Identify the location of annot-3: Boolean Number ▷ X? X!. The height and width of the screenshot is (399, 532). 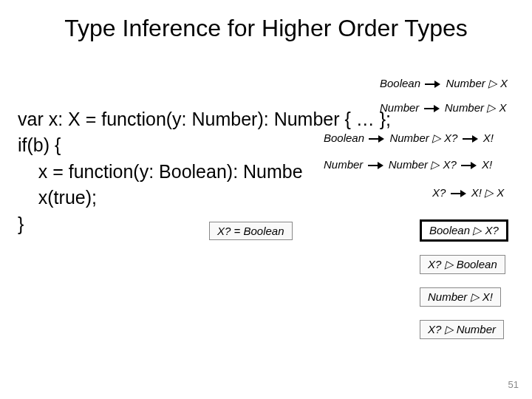
(409, 138).